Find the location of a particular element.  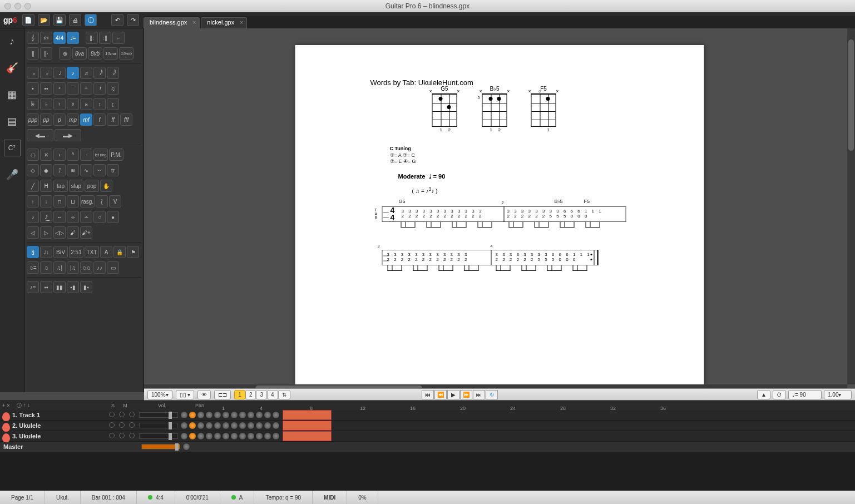

speed-display: 1.00 ▾ is located at coordinates (838, 395).